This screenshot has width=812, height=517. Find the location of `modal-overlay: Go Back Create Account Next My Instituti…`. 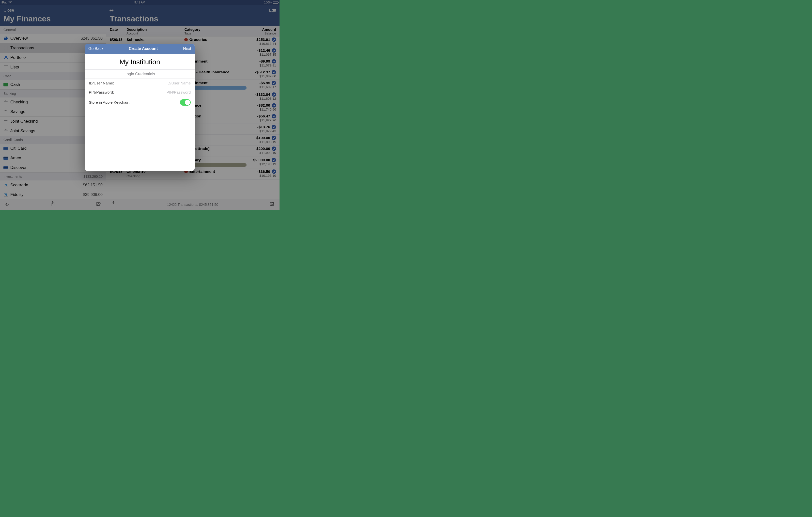

modal-overlay: Go Back Create Account Next My Instituti… is located at coordinates (140, 105).